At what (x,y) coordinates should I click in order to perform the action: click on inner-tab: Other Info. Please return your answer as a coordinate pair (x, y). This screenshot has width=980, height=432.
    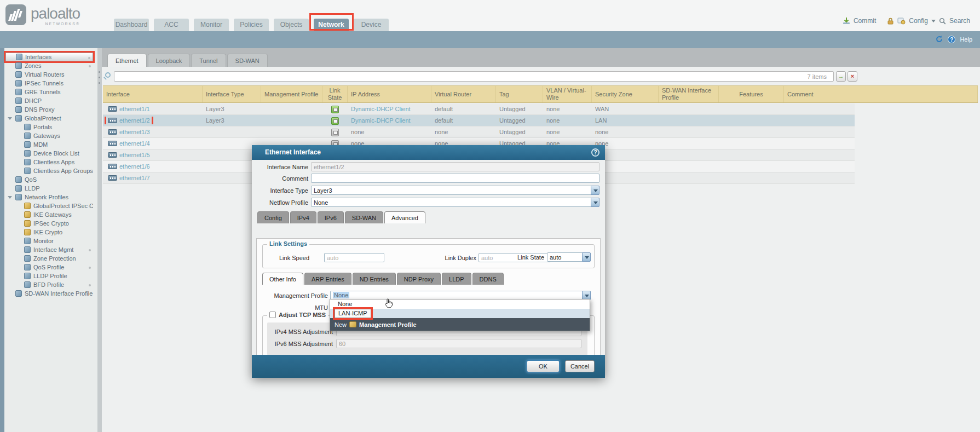
    Looking at the image, I should click on (283, 279).